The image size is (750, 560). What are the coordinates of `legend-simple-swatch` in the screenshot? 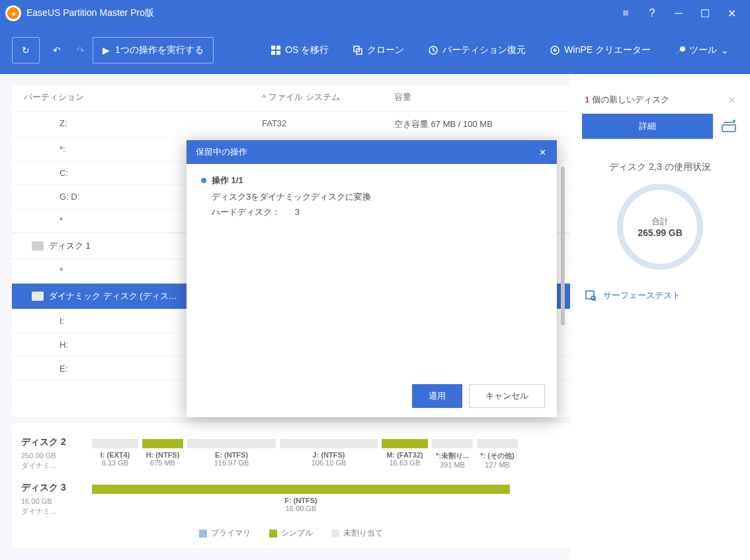 It's located at (273, 534).